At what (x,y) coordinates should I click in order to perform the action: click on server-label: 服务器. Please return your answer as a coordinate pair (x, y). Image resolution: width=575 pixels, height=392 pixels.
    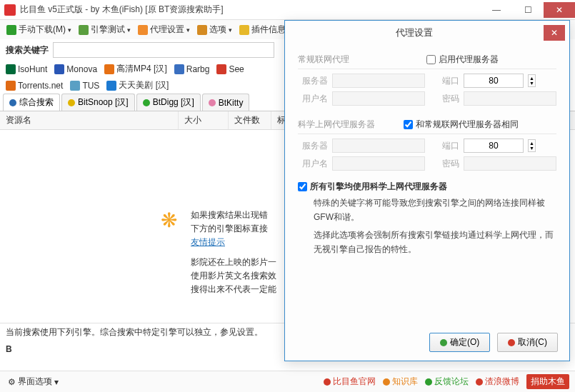
    Looking at the image, I should click on (313, 81).